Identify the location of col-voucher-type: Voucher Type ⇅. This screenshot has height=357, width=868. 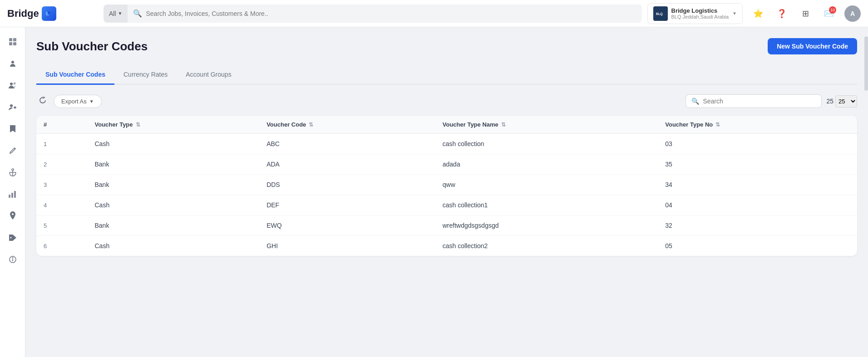
(173, 125).